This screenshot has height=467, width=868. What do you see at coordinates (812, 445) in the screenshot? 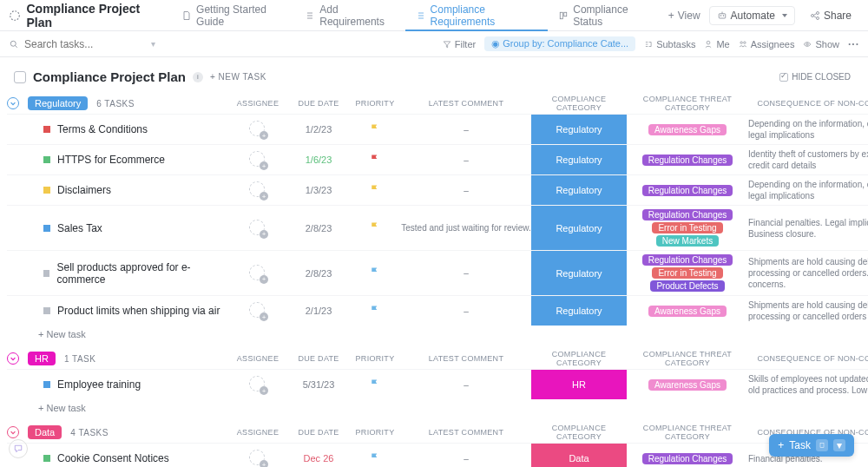
I see `new-task-float-button: + Task ▾` at bounding box center [812, 445].